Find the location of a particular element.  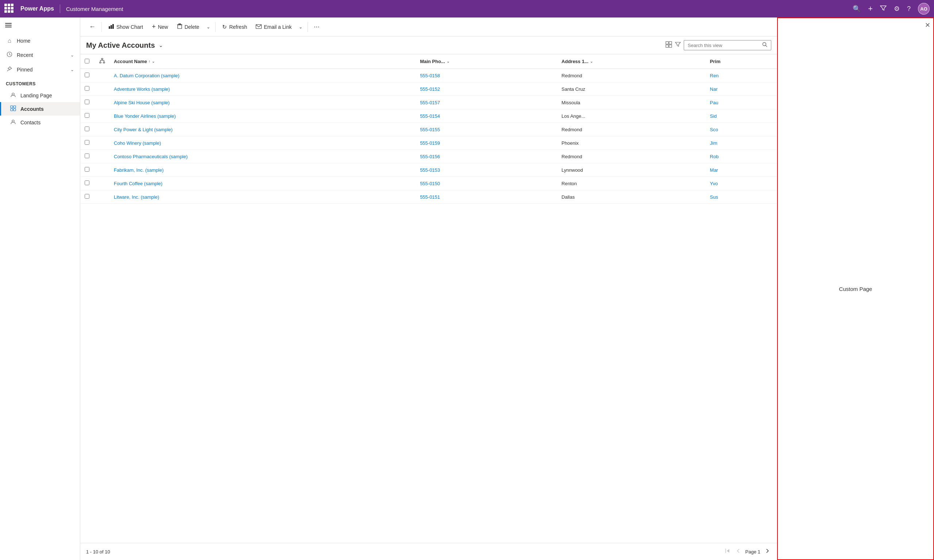

refresh-button: ↻ Refresh is located at coordinates (235, 27).